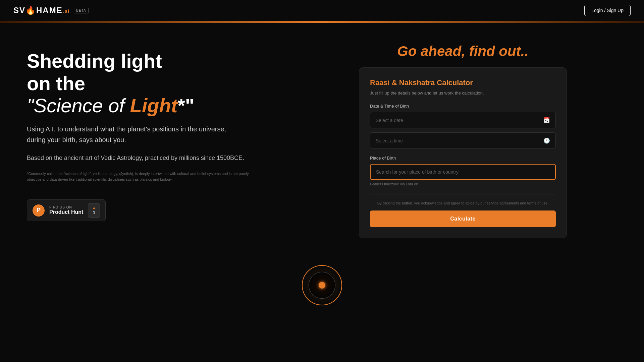  What do you see at coordinates (31, 10) in the screenshot?
I see `logo-fire: 🔥` at bounding box center [31, 10].